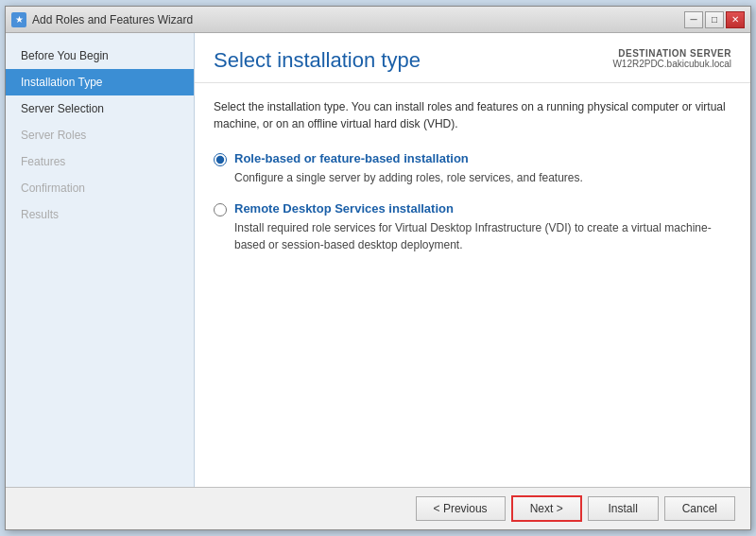  I want to click on next-button: Next >, so click(546, 509).